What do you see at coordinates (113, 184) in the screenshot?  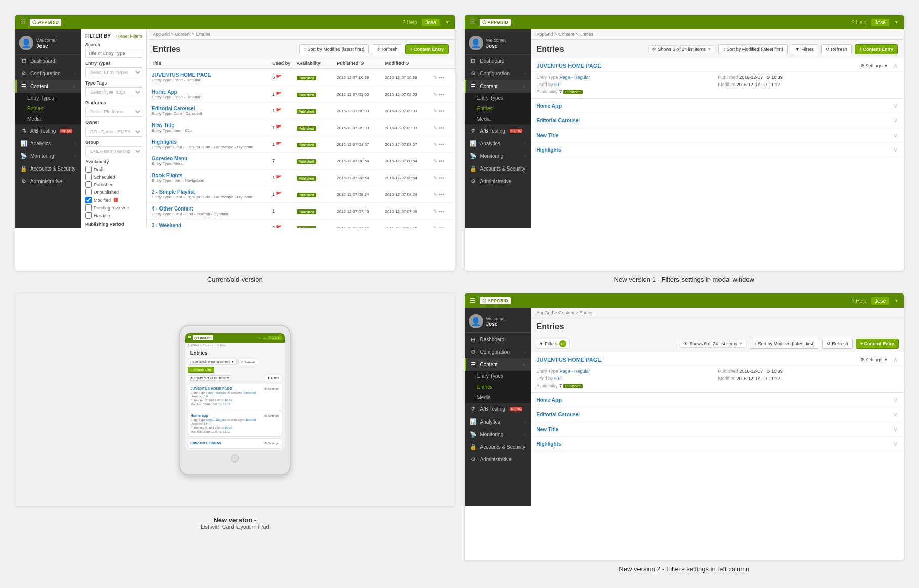 I see `published-checkbox: Published` at bounding box center [113, 184].